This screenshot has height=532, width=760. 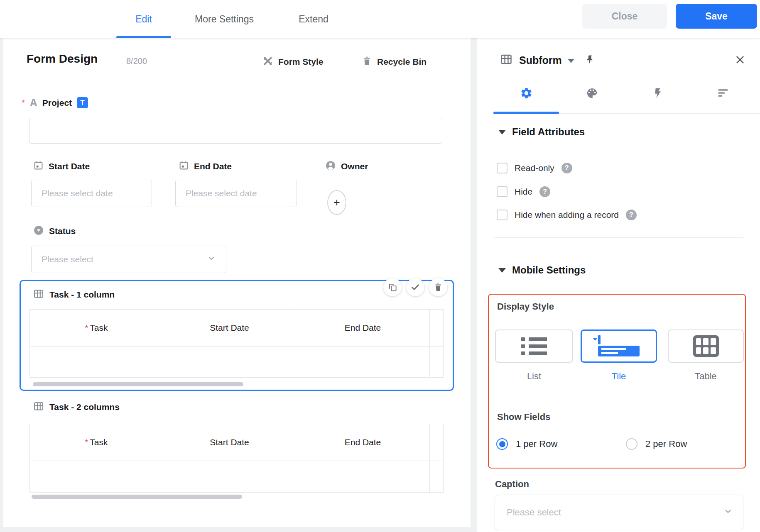 I want to click on subform-2-header: Task - 2 columns, so click(x=76, y=407).